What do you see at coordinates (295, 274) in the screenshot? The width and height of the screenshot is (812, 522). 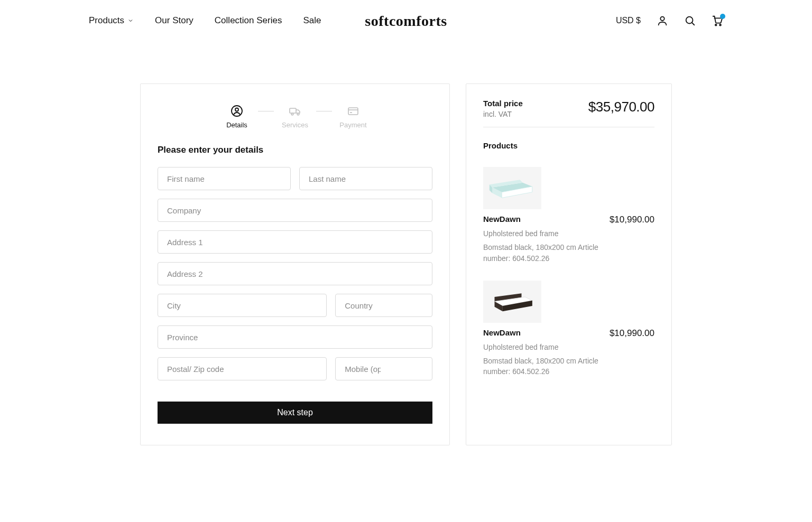 I see `address2-input` at bounding box center [295, 274].